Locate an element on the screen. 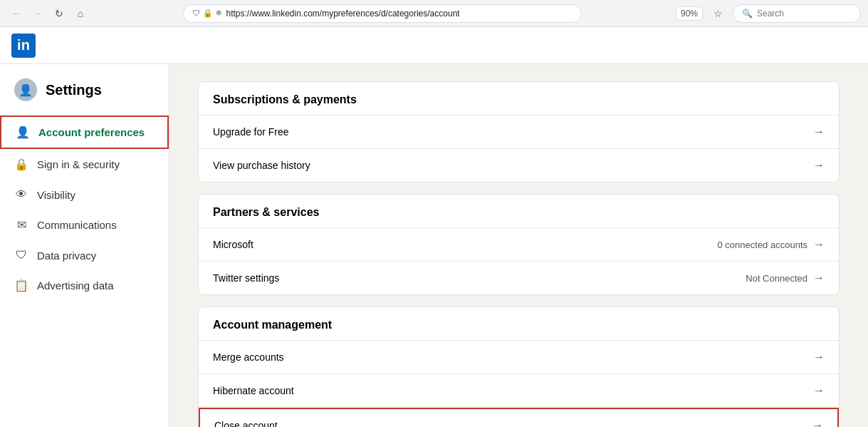 The image size is (868, 427). sidebar-item-visibility: 👁 Visibility is located at coordinates (84, 195).